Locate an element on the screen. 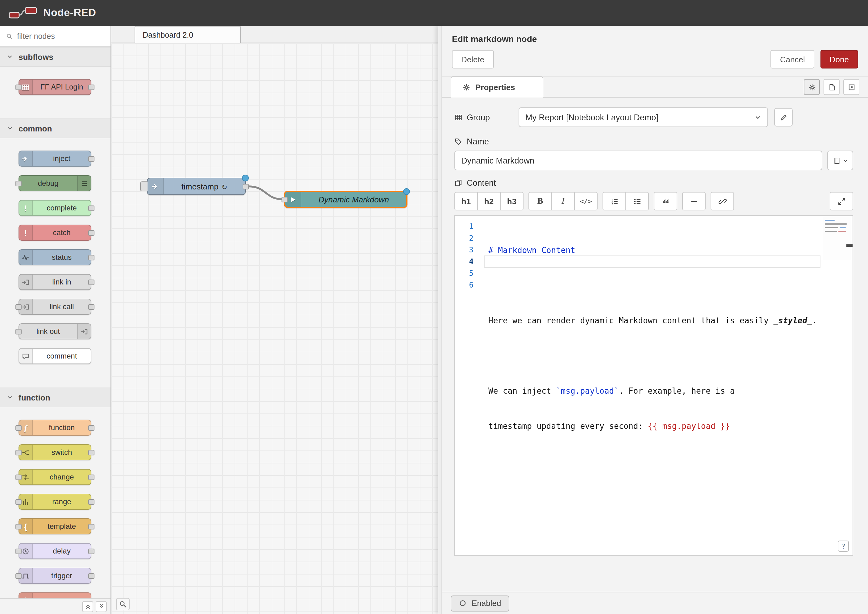  code-line: timestamp updating every second: {{ msg.… is located at coordinates (670, 426).